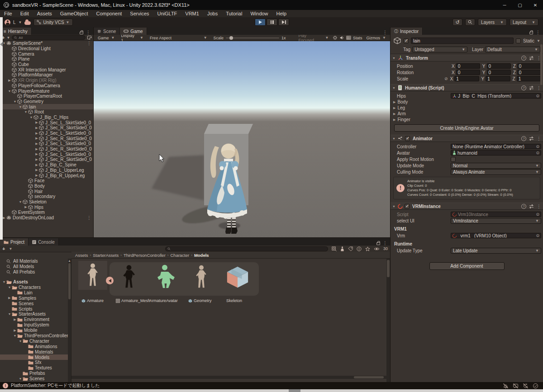 The height and width of the screenshot is (392, 543). I want to click on apply-root-motion-checkbox, so click(453, 159).